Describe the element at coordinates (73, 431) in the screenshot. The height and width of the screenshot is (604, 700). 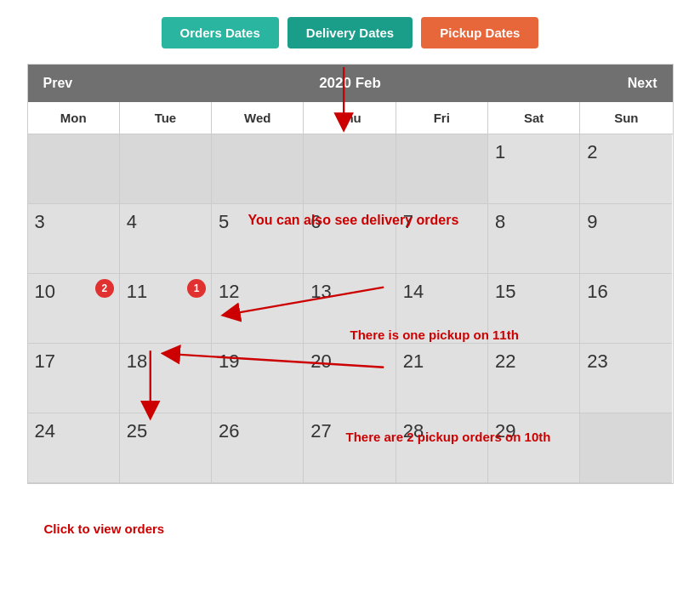
I see `day-number: 24` at that location.